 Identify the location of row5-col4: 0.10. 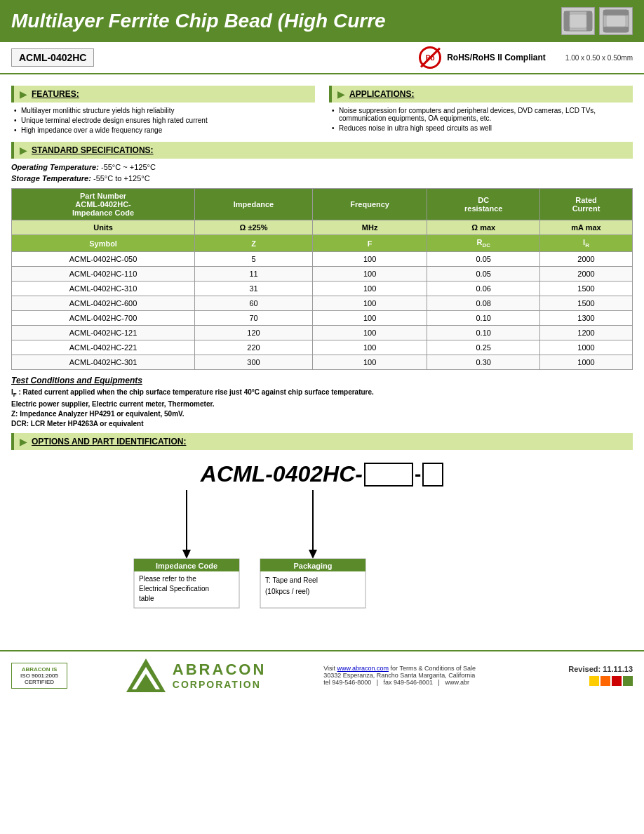
(484, 319).